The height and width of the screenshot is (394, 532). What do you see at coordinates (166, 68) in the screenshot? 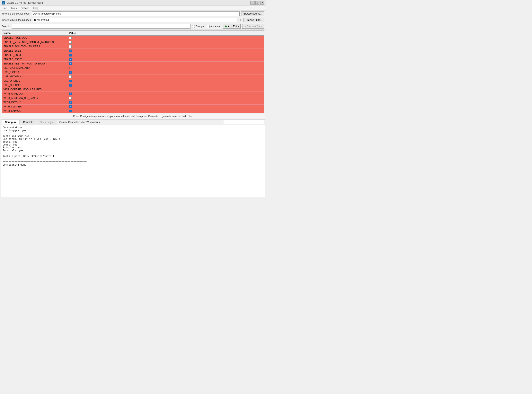
I see `row-value: 17` at bounding box center [166, 68].